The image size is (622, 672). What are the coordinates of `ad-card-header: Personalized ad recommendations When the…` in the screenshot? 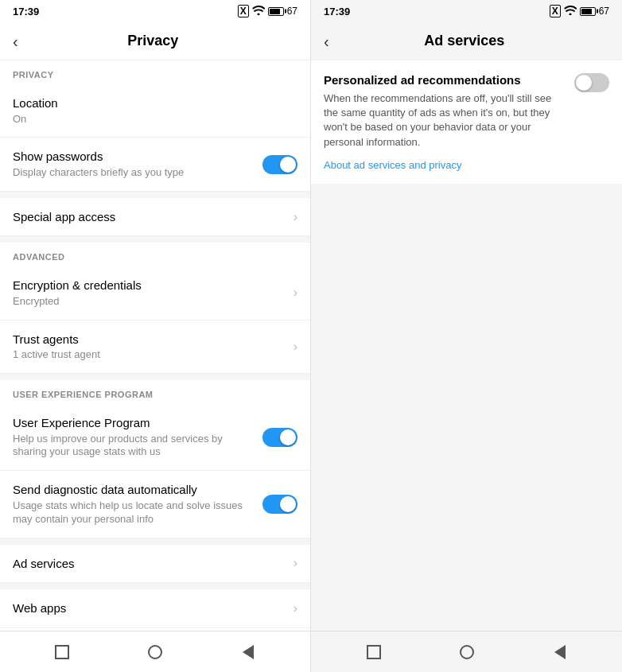 It's located at (466, 111).